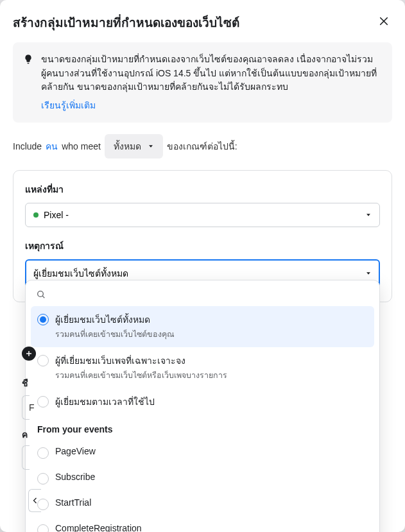 Image resolution: width=405 pixels, height=532 pixels. Describe the element at coordinates (211, 295) in the screenshot. I see `dropdown-search-input` at that location.